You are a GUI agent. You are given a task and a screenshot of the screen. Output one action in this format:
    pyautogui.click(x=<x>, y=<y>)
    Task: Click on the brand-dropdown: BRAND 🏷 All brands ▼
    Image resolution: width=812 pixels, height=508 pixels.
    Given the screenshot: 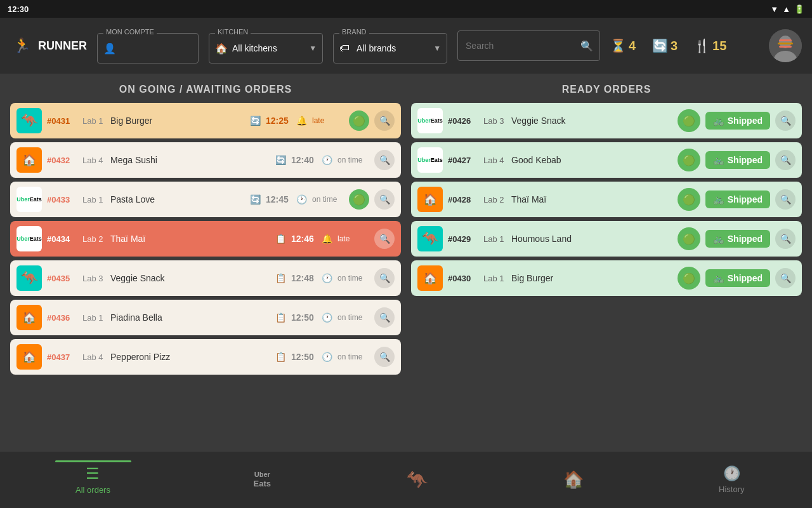 What is the action you would take?
    pyautogui.click(x=390, y=48)
    